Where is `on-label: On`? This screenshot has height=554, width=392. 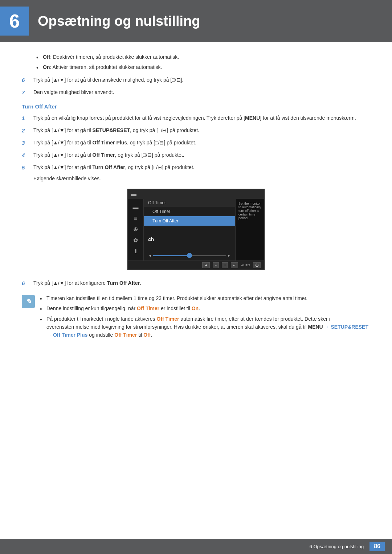
on-label: On is located at coordinates (46, 67).